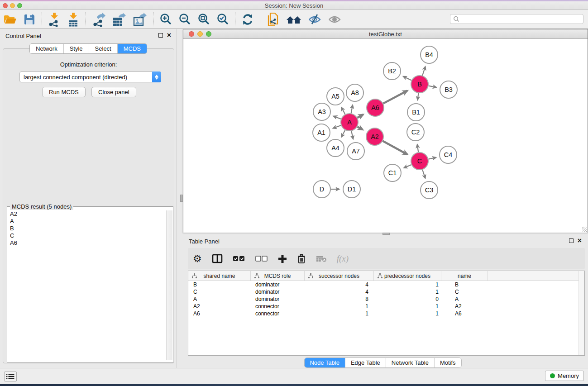 This screenshot has height=386, width=588. Describe the element at coordinates (278, 276) in the screenshot. I see `column-header-MCDS-role: MCDS role` at that location.